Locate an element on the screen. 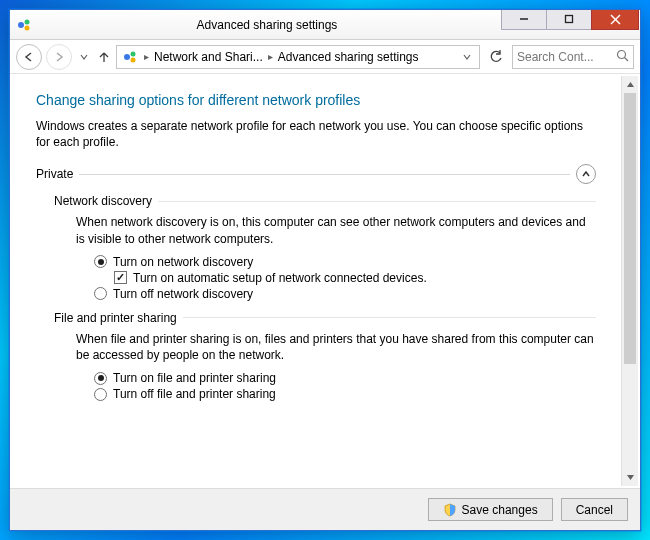 This screenshot has height=540, width=650. recent-locations-button is located at coordinates (84, 57).